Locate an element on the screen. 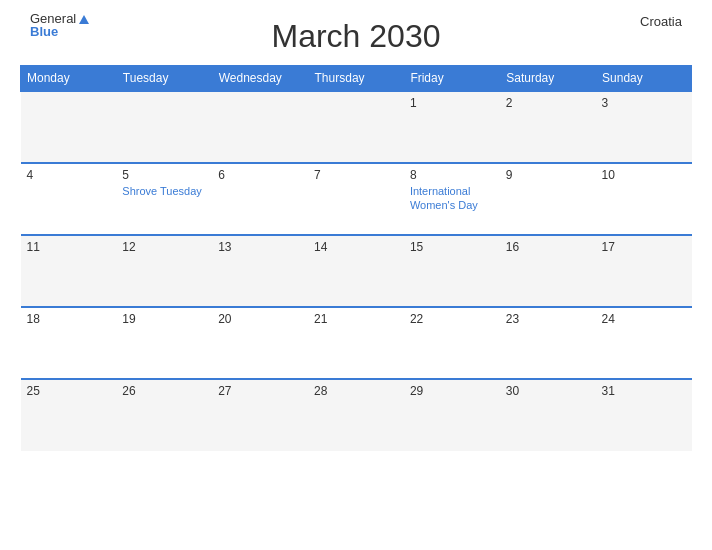 The image size is (712, 550). holiday-label: International Women's Day is located at coordinates (452, 198).